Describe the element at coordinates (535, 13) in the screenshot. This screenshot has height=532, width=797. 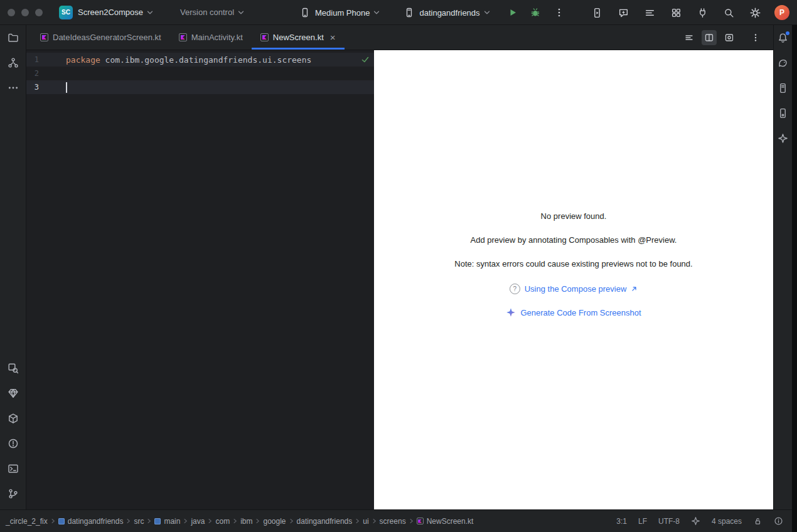
I see `debug-button` at that location.